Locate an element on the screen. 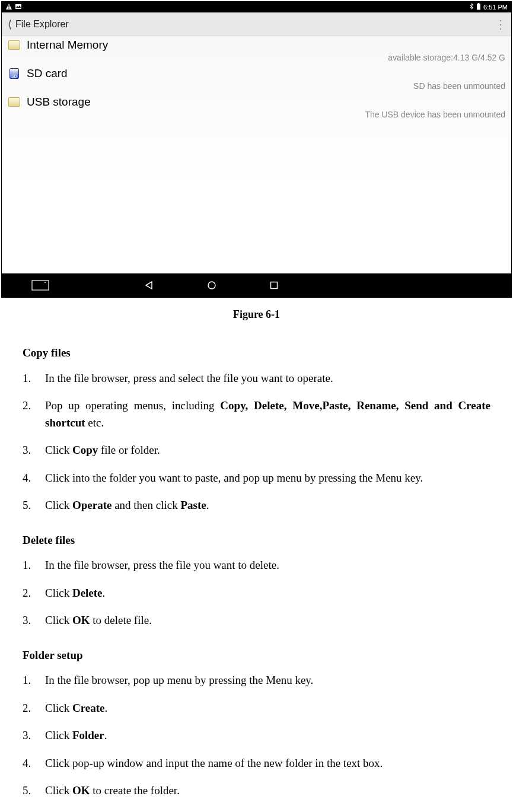  list-item: Click pop-up window and input the name o… is located at coordinates (256, 764).